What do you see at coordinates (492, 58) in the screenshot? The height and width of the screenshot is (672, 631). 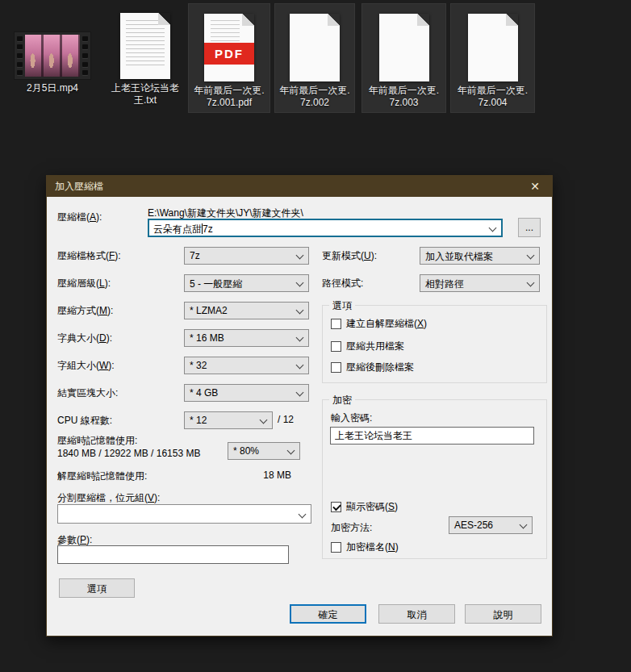 I see `file-7z-004: 年前最后一次更. 7z.004` at bounding box center [492, 58].